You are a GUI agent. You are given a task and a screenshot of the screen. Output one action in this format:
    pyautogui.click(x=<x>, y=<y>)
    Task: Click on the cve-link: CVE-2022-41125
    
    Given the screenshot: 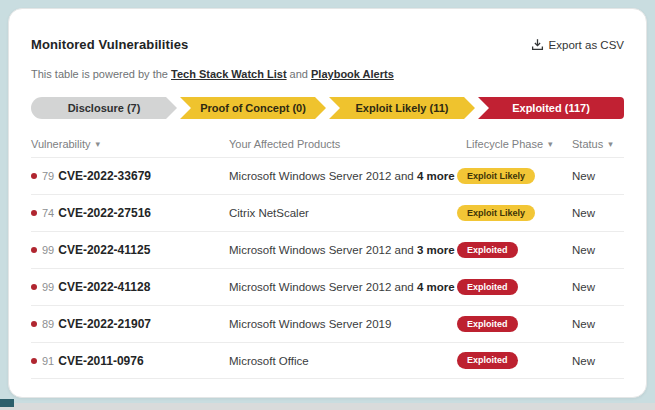 What is the action you would take?
    pyautogui.click(x=104, y=250)
    